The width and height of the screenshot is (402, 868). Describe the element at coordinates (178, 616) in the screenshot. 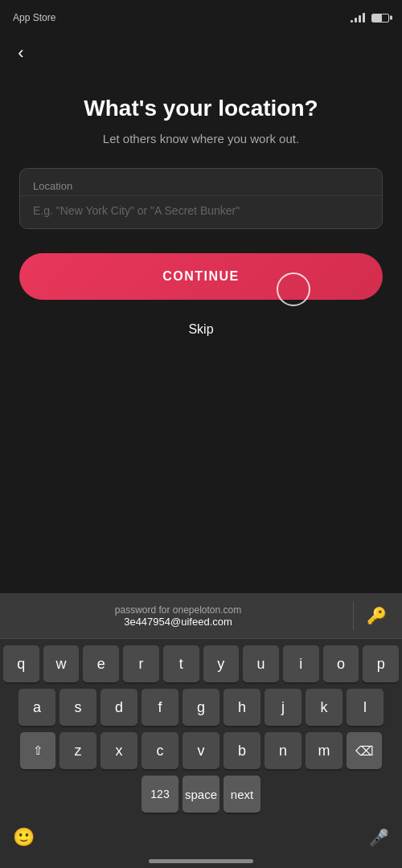

I see `autofill-info: password for onepeloton.com 3e447954@uif…` at that location.